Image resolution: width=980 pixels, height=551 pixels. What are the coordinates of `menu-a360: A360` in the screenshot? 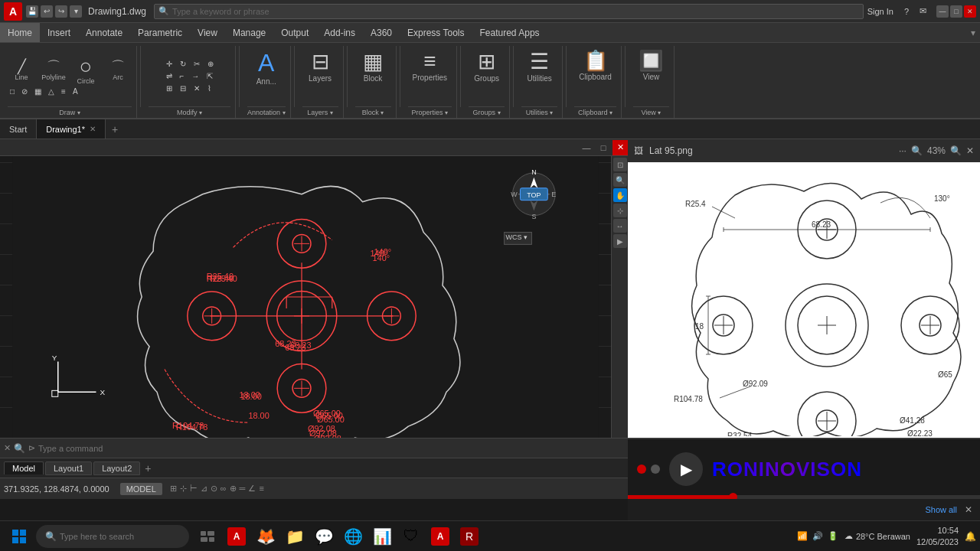 It's located at (381, 32).